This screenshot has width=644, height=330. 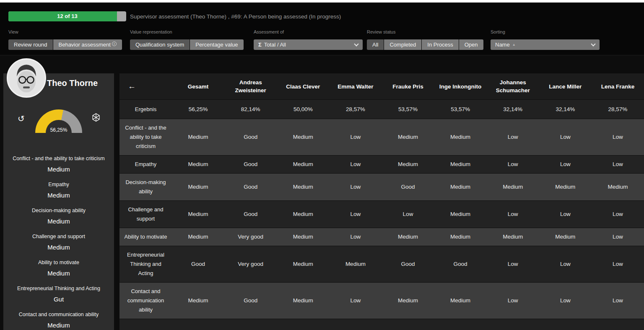 What do you see at coordinates (460, 109) in the screenshot?
I see `result-cell: 53,57%` at bounding box center [460, 109].